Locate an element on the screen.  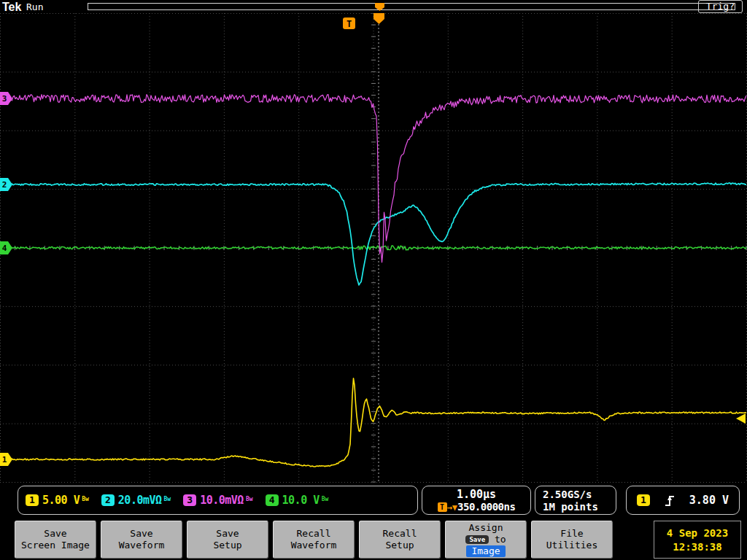
trigger-source-badge: 1 is located at coordinates (643, 500).